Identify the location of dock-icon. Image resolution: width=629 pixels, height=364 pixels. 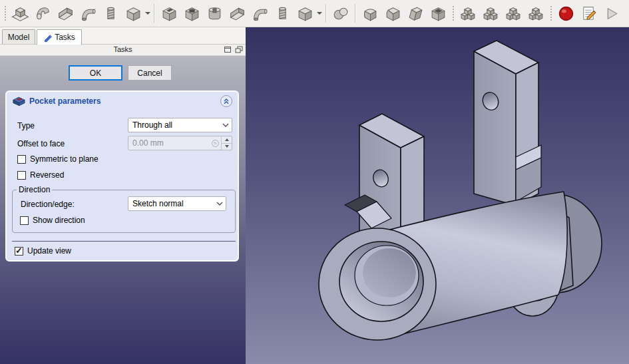
(228, 49).